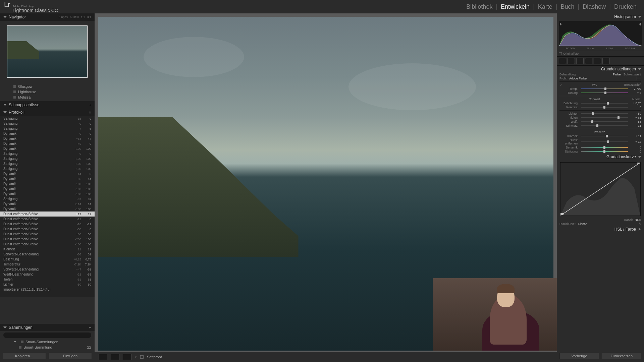  What do you see at coordinates (47, 254) in the screenshot?
I see `history-row: Schwarz-Beschneidung-5631` at bounding box center [47, 254].